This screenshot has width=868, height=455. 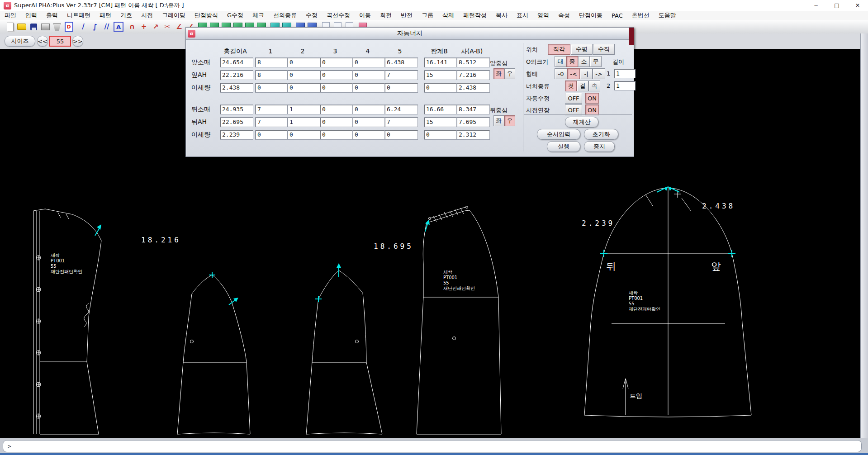 What do you see at coordinates (31, 15) in the screenshot?
I see `menu-input: 입력` at bounding box center [31, 15].